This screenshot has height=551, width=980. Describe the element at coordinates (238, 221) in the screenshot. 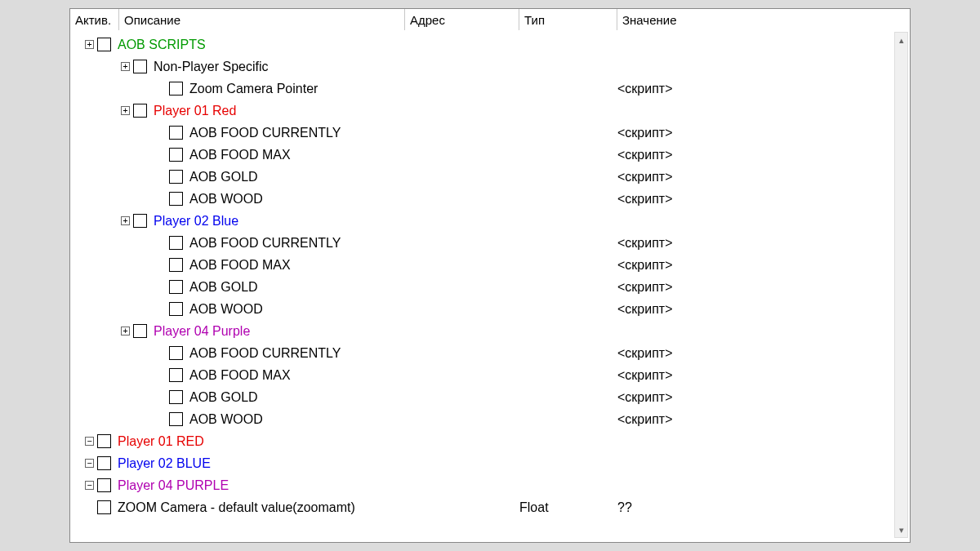

I see `cell-description: +Player 02 Blue` at that location.